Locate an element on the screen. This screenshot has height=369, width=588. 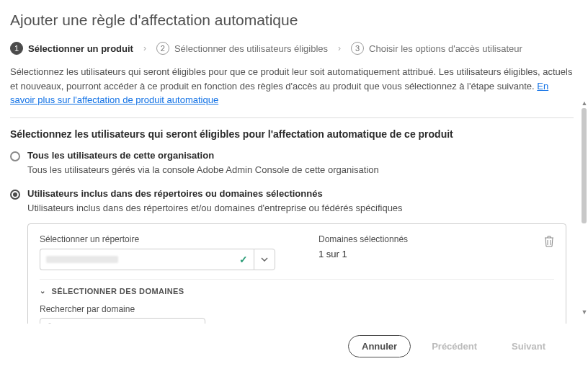
search-domain-label: Rechercher par domaine is located at coordinates (122, 309).